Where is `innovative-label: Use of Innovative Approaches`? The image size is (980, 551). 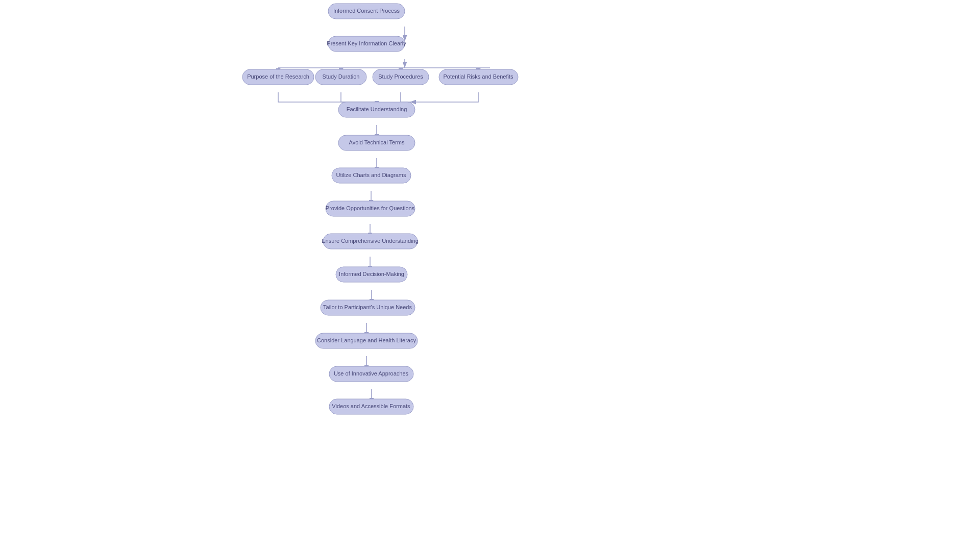
innovative-label: Use of Innovative Approaches is located at coordinates (372, 373).